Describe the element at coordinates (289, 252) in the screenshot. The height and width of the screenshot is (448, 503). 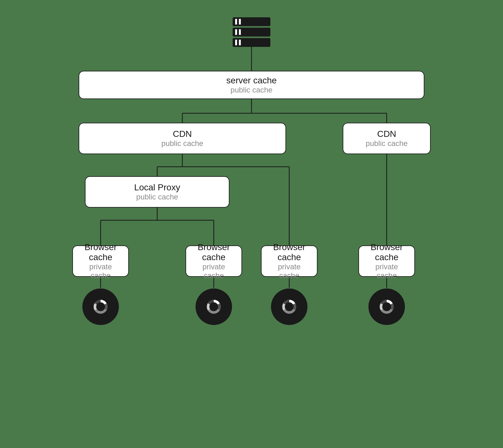
I see `browser3-label: Browser cache` at that location.